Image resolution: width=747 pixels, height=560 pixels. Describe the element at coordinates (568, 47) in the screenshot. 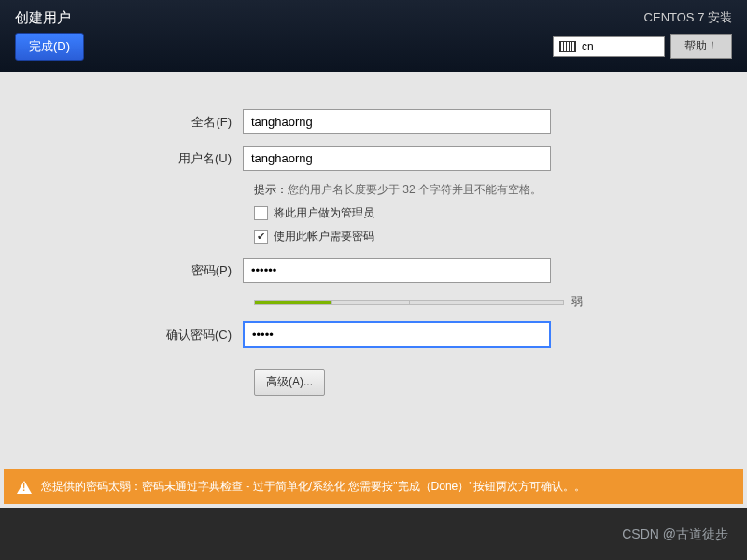

I see `keyboard-icon` at that location.